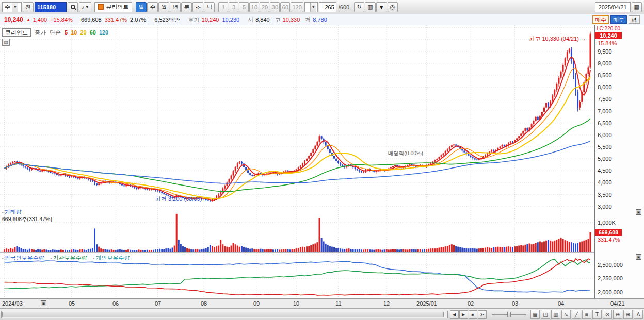 The height and width of the screenshot is (320, 644). I want to click on ownership-panel-expand-button: ▣, so click(639, 257).